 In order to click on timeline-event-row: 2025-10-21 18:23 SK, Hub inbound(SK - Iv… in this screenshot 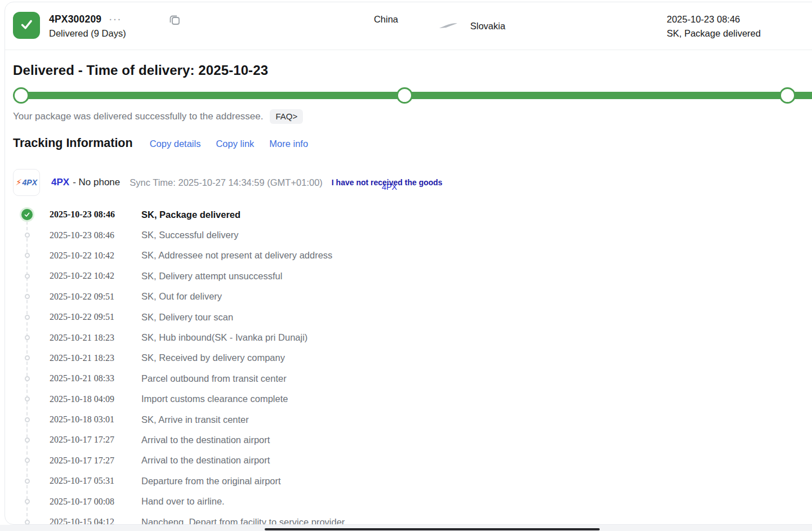, I will do `click(409, 337)`.